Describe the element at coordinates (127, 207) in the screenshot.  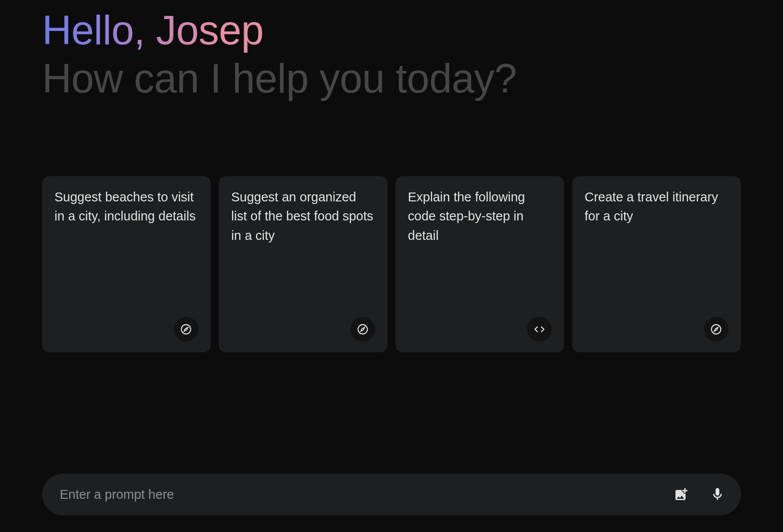
I see `card-text: Suggest beaches to visit in a city, incl…` at that location.